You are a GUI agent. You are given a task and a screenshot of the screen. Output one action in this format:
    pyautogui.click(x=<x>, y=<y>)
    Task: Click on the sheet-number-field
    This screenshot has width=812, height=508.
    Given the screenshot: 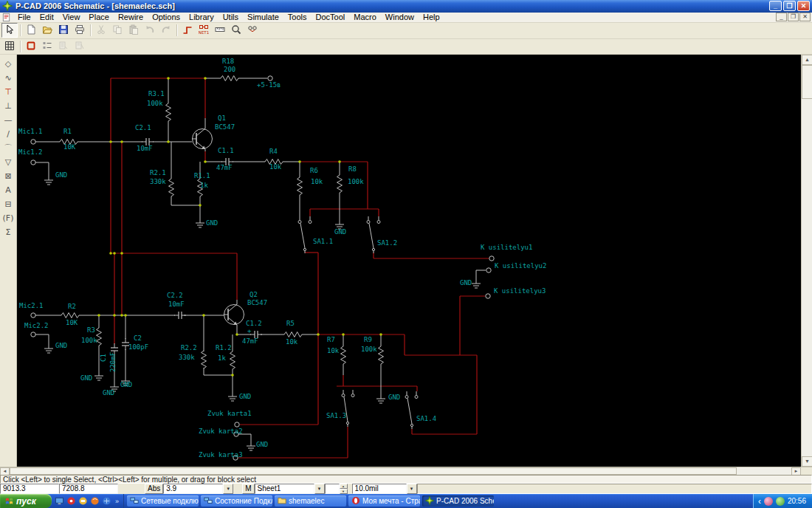 What is the action you would take?
    pyautogui.click(x=332, y=489)
    